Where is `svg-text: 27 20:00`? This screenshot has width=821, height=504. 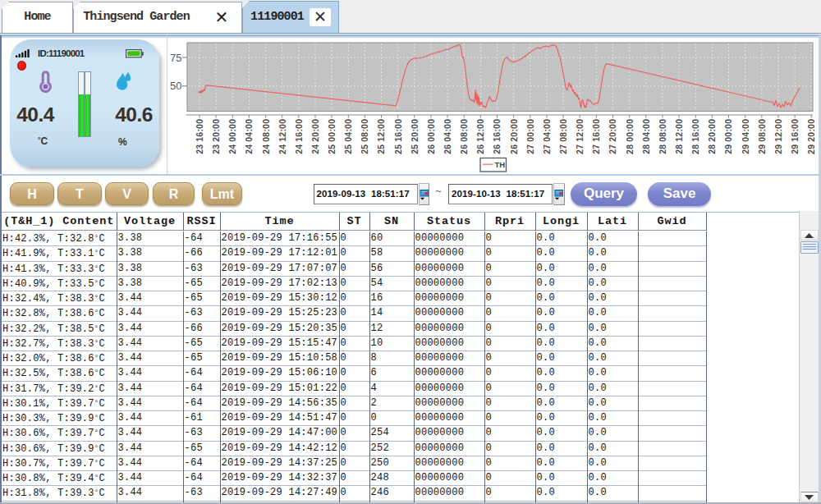
svg-text: 27 20:00 is located at coordinates (613, 136).